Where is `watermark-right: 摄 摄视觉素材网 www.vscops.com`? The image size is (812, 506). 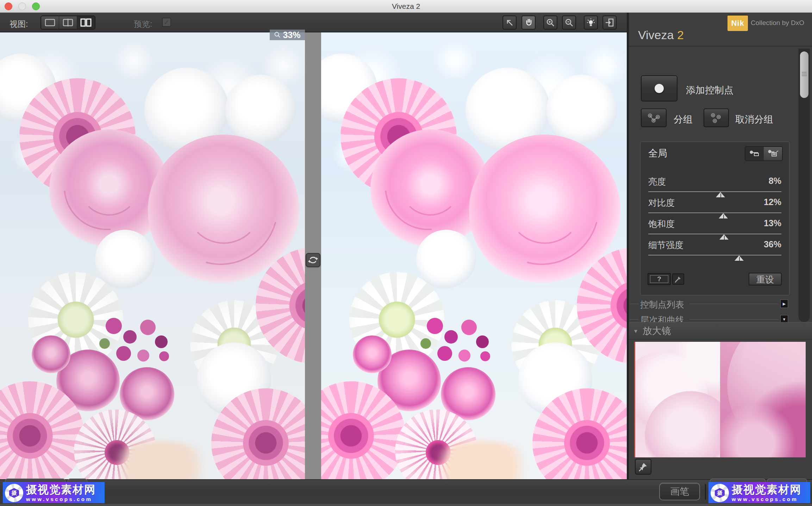
watermark-right: 摄 摄视觉素材网 www.vscops.com is located at coordinates (759, 493).